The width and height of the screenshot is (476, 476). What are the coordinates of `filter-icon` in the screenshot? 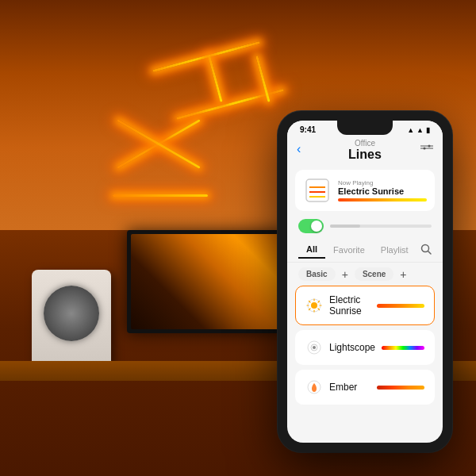 It's located at (427, 148).